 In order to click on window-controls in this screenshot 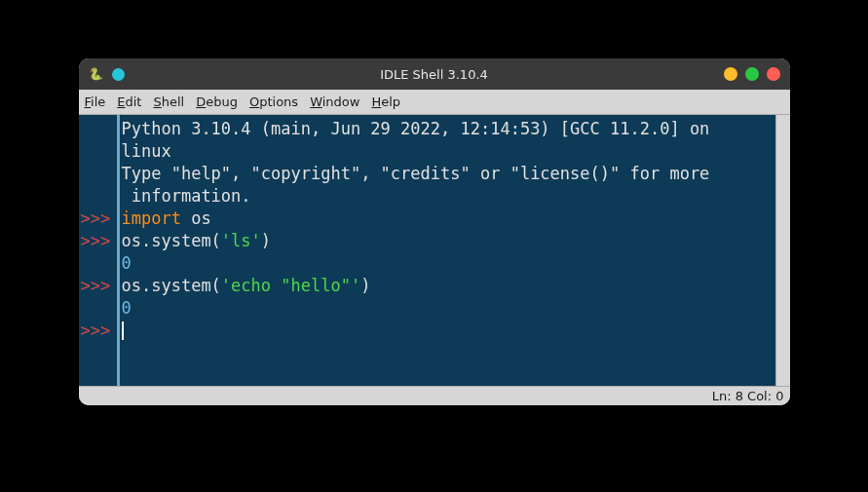, I will do `click(752, 74)`.